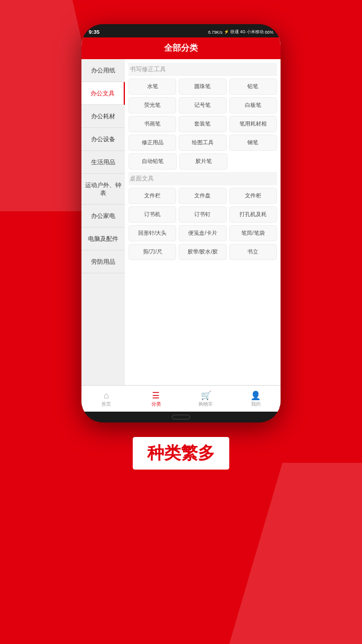 Image resolution: width=362 pixels, height=644 pixels. I want to click on item-套装笔: 套装笔, so click(203, 124).